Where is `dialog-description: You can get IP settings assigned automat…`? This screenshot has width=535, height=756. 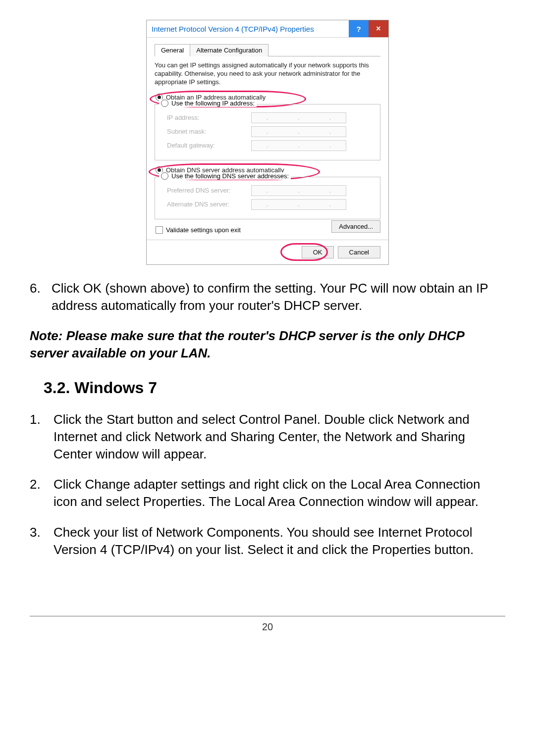 dialog-description: You can get IP settings assigned automat… is located at coordinates (268, 74).